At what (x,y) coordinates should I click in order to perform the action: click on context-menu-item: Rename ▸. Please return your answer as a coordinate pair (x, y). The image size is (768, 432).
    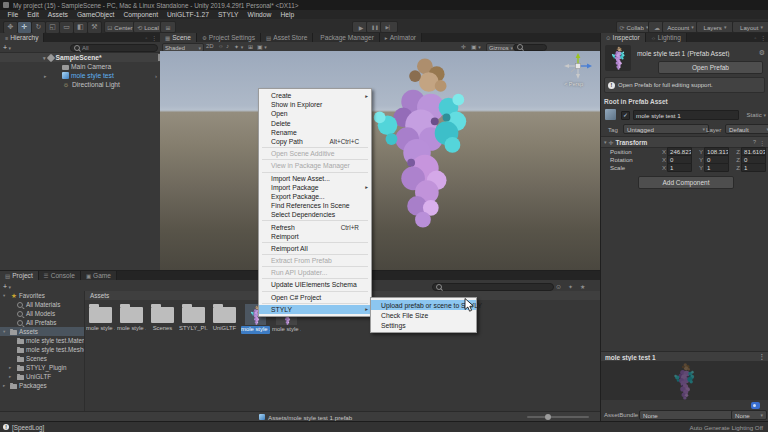
    Looking at the image, I should click on (315, 132).